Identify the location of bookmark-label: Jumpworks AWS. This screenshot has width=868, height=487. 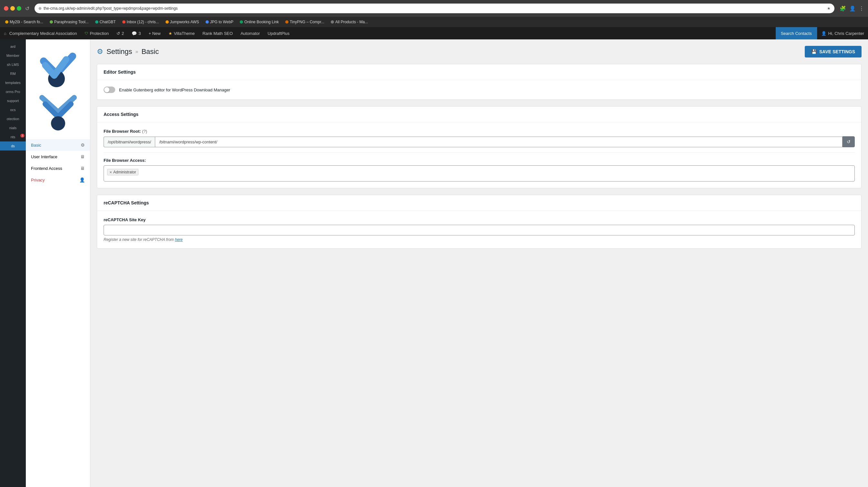
(185, 22).